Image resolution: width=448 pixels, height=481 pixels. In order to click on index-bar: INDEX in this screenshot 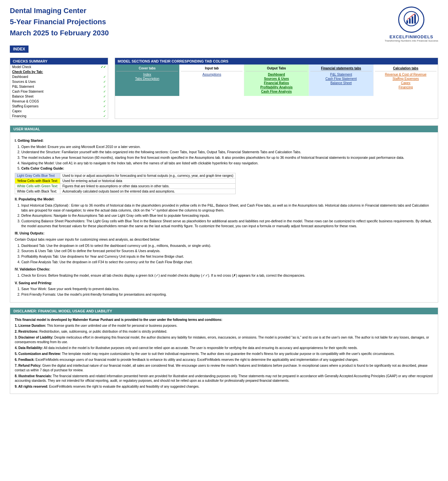, I will do `click(19, 49)`.